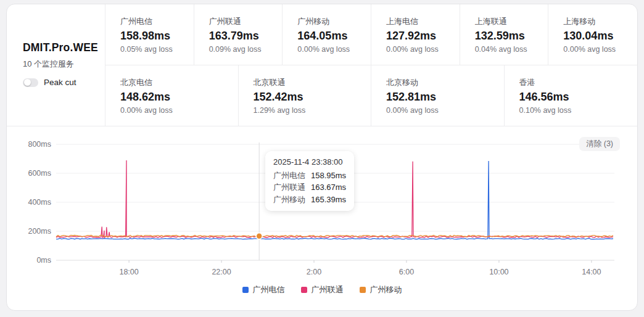 The height and width of the screenshot is (317, 644). Describe the element at coordinates (60, 83) in the screenshot. I see `peak-cut-label: Peak cut` at that location.